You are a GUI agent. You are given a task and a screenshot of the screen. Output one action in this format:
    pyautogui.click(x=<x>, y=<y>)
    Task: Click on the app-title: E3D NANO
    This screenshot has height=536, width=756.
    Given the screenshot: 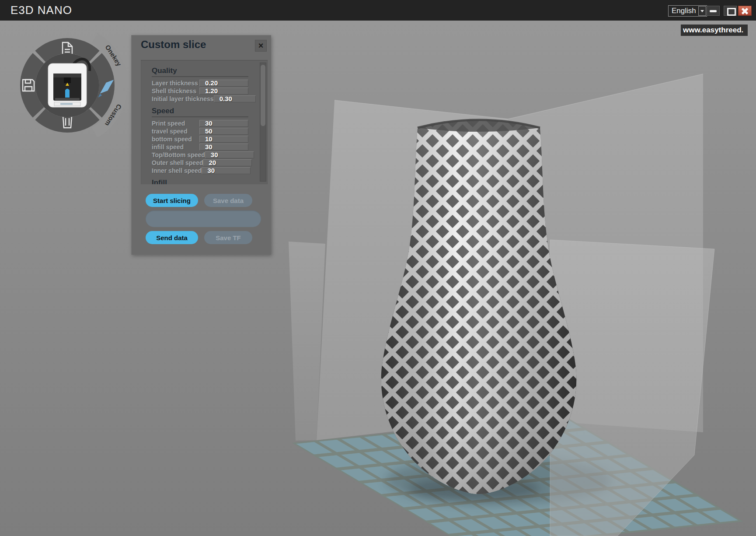 What is the action you would take?
    pyautogui.click(x=41, y=11)
    